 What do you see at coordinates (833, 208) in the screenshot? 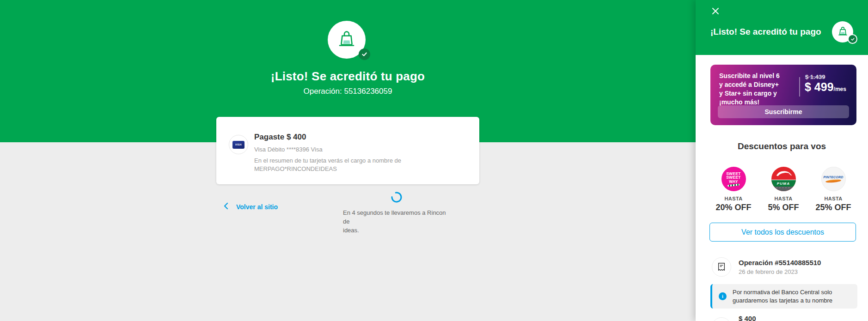
I see `discount-value: 25% OFF` at bounding box center [833, 208].